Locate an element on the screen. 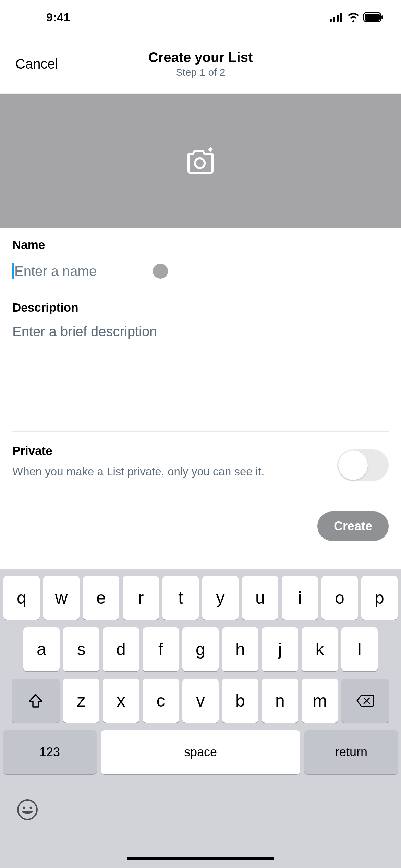  key-e: e is located at coordinates (101, 598).